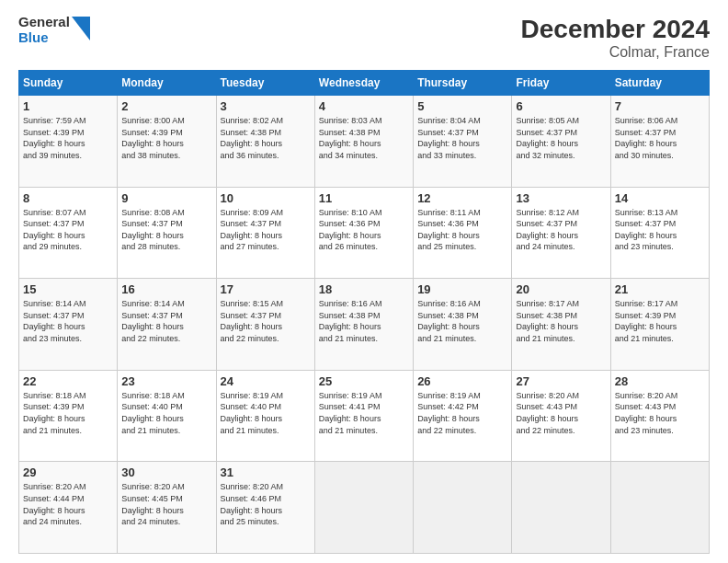 The image size is (728, 563). What do you see at coordinates (660, 289) in the screenshot?
I see `day-number: 21` at bounding box center [660, 289].